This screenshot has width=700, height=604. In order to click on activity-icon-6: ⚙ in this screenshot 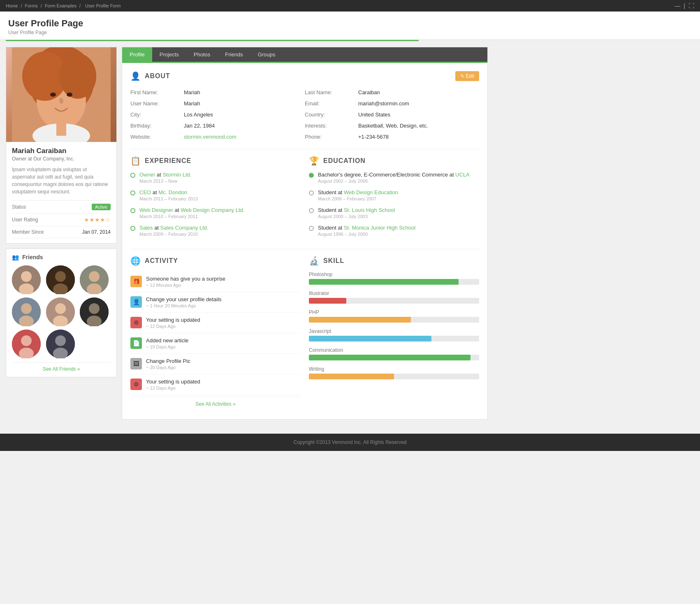, I will do `click(136, 384)`.